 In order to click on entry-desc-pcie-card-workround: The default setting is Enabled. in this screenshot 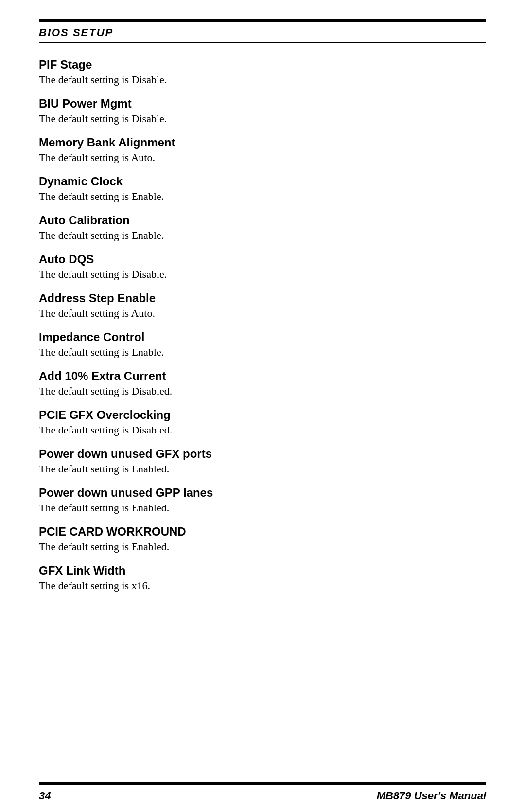, I will do `click(262, 547)`.